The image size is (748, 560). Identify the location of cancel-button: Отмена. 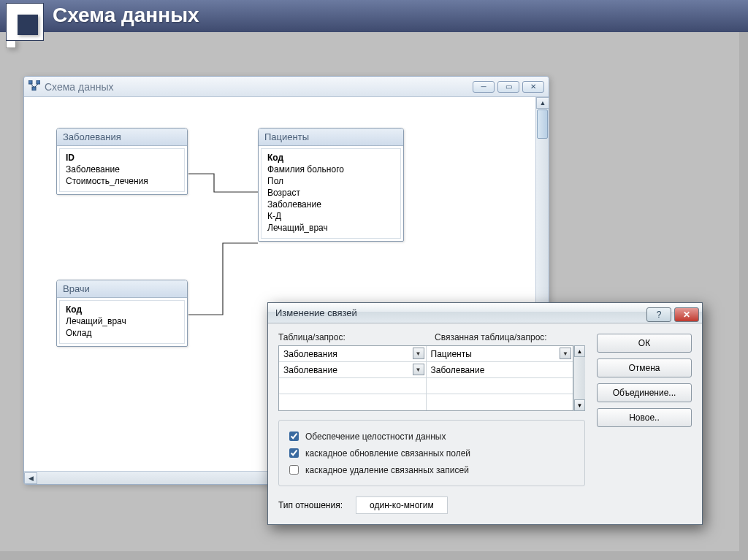
(644, 368).